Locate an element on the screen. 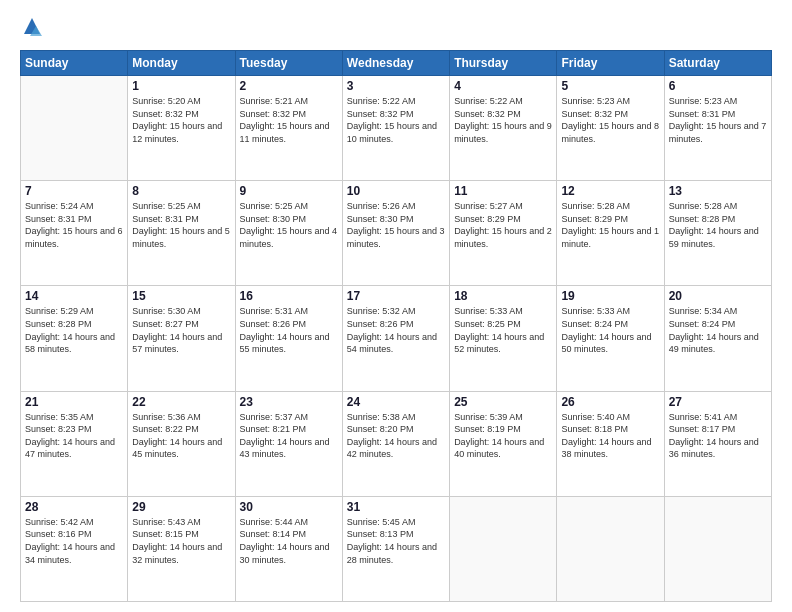  day-info: Sunrise: 5:40 AMSunset: 8:18 PMDaylight:… is located at coordinates (610, 436).